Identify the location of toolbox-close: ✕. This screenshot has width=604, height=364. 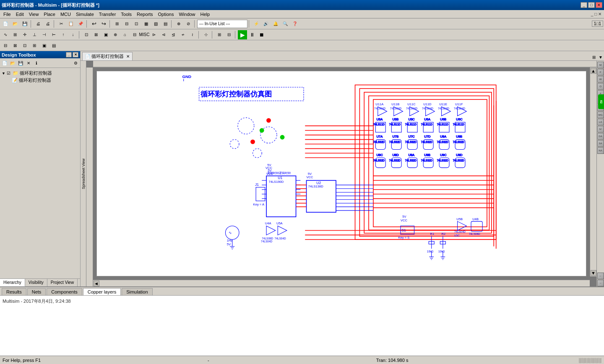
(76, 55).